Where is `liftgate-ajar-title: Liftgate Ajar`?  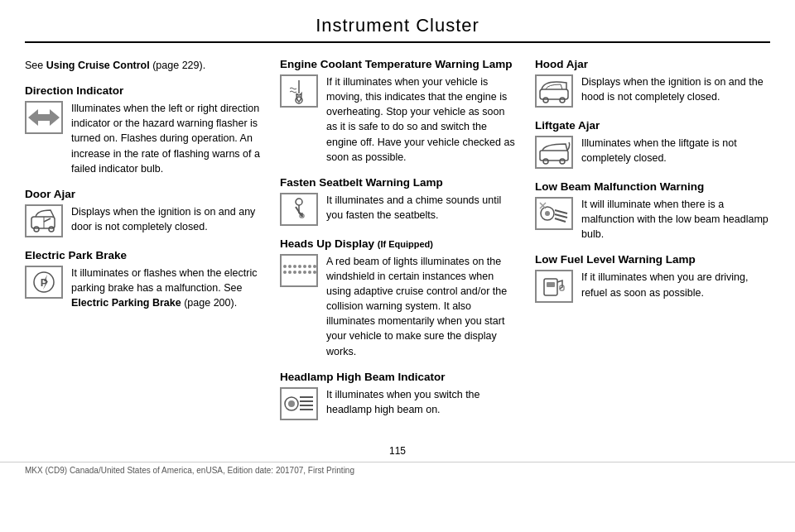 liftgate-ajar-title: Liftgate Ajar is located at coordinates (653, 126).